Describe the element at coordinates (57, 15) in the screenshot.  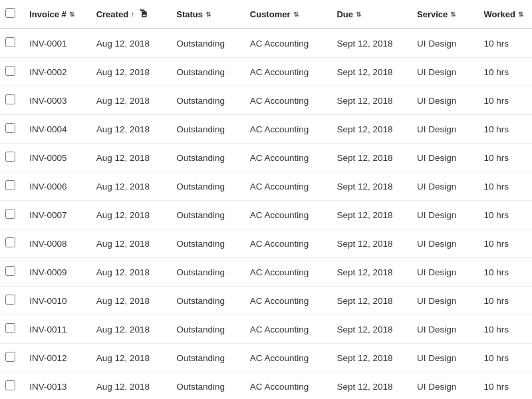
I see `header-invoice: Invoice # ⇅` at that location.